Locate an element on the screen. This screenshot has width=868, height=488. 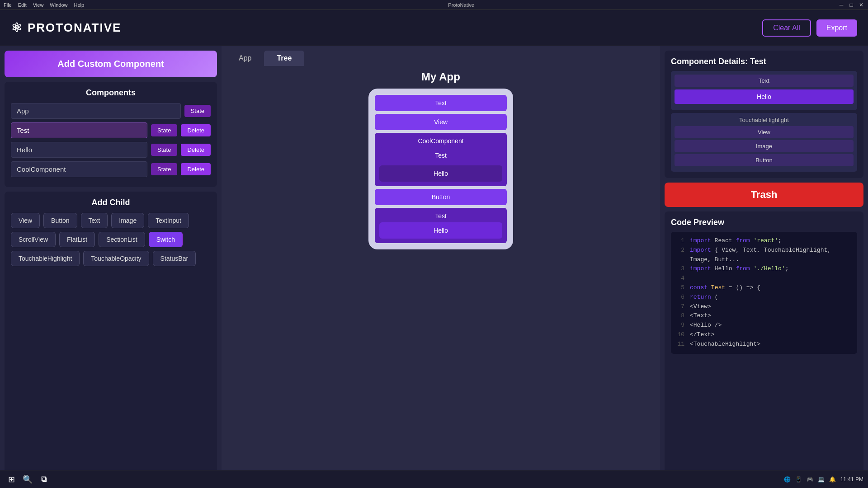
child-buttons-grid: View Button Text Image TextInput ScrollV… is located at coordinates (111, 239).